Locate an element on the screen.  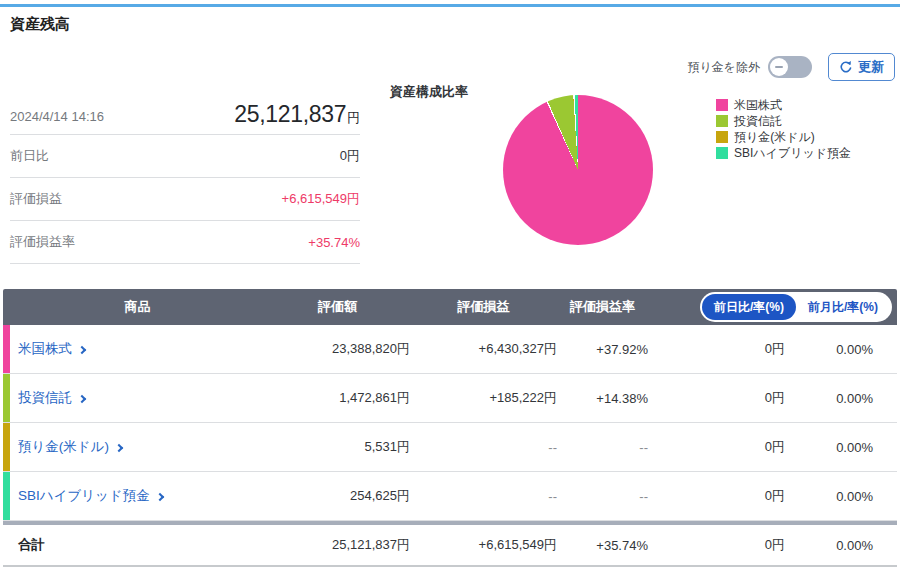
toggle-knob is located at coordinates (779, 67).